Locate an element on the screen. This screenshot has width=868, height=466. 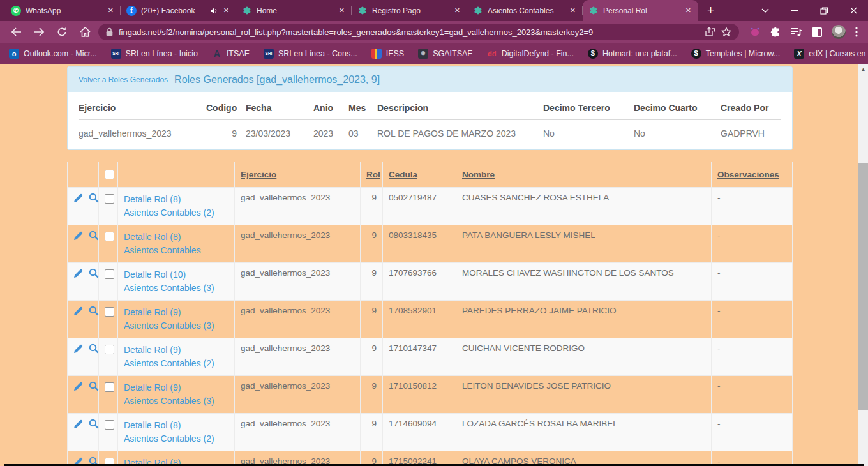
bookmark-outlook: o Outlook.com - Micr... is located at coordinates (53, 54).